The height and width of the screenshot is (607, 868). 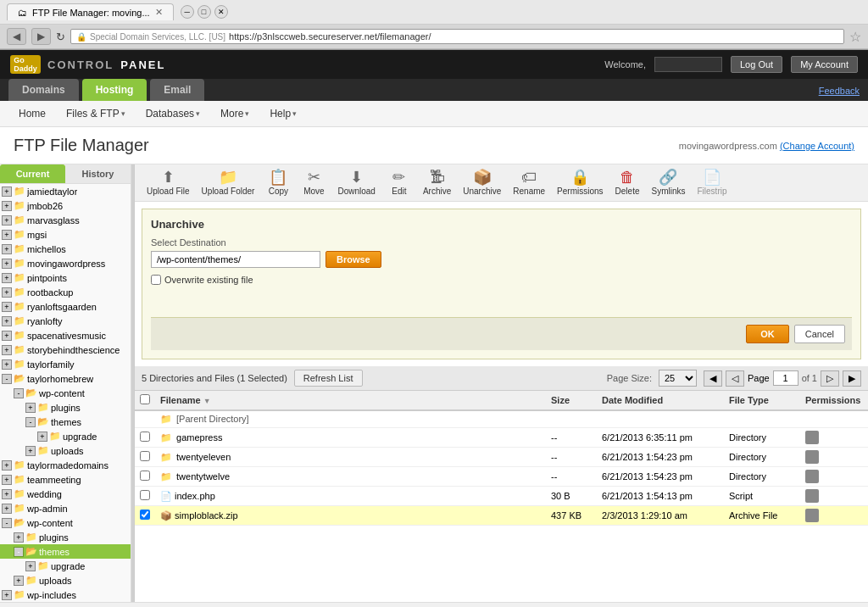 I want to click on tree-item: + 📁 wedding, so click(x=65, y=493).